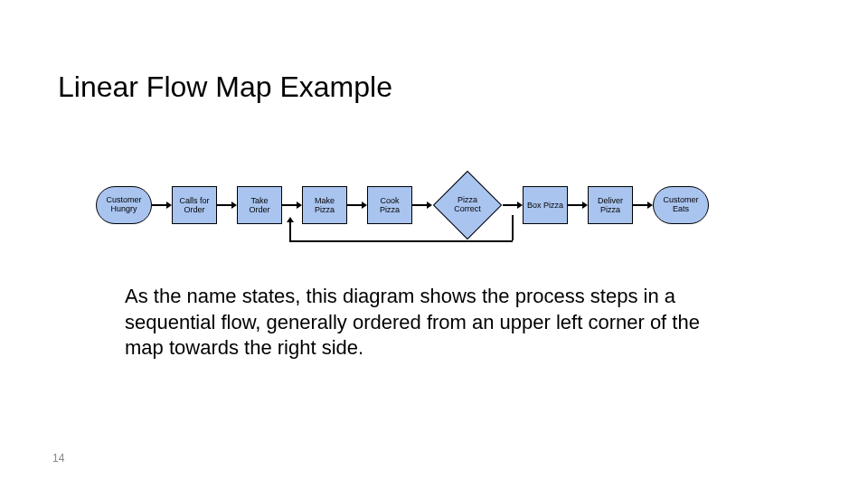 The height and width of the screenshot is (488, 868). What do you see at coordinates (681, 205) in the screenshot?
I see `terminator-end: Customer Eats` at bounding box center [681, 205].